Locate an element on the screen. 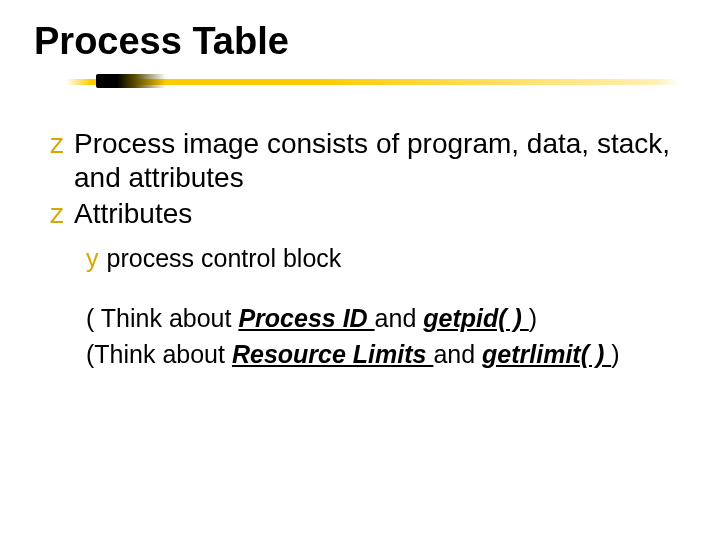 The width and height of the screenshot is (720, 540). sub-bullet-text: process control block is located at coordinates (224, 258).